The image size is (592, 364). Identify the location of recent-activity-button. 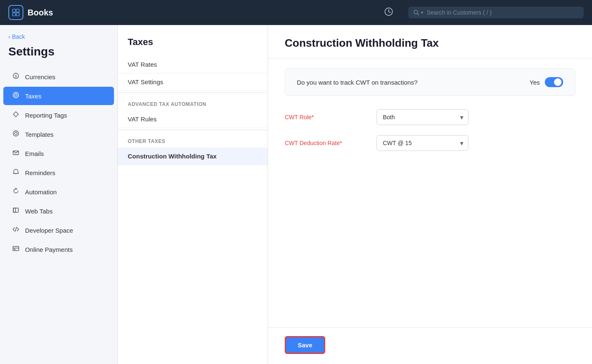
(389, 13).